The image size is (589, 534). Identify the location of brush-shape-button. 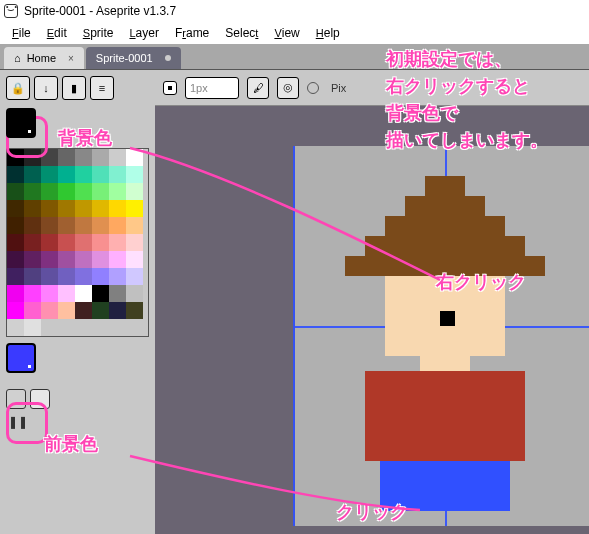
(170, 88).